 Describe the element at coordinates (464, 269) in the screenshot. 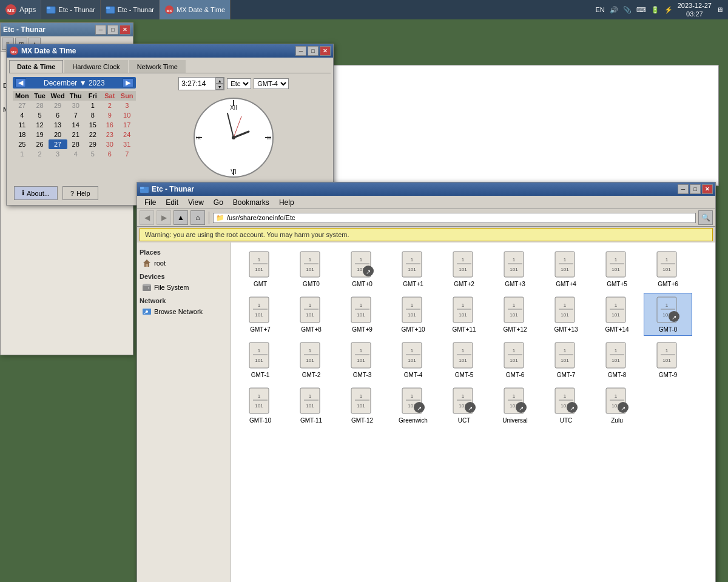

I see `file-item: 1101GMT+2` at that location.